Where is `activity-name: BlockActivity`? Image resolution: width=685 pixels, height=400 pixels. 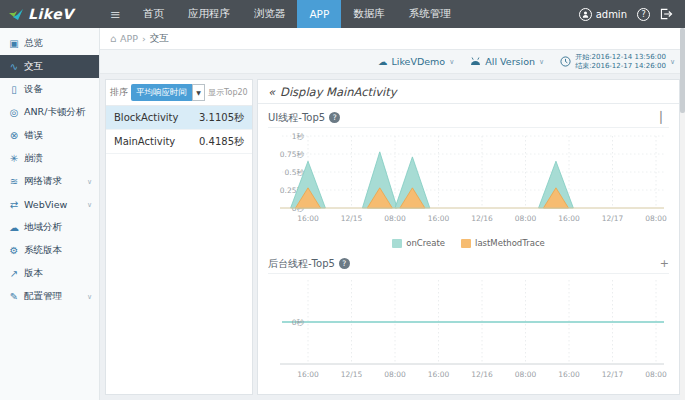
activity-name: BlockActivity is located at coordinates (146, 118).